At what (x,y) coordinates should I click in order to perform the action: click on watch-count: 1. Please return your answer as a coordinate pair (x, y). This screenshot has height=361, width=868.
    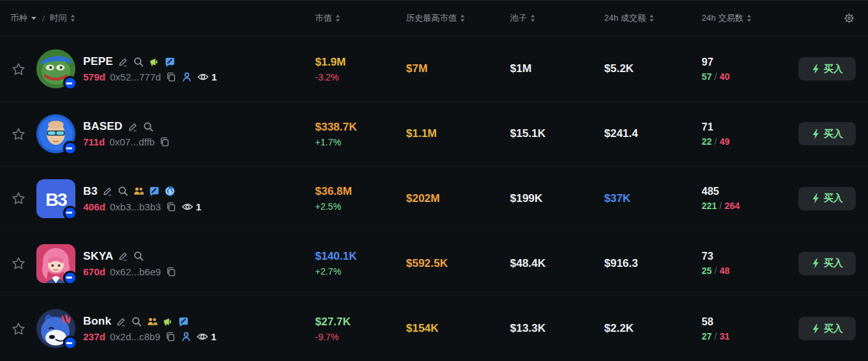
    Looking at the image, I should click on (199, 206).